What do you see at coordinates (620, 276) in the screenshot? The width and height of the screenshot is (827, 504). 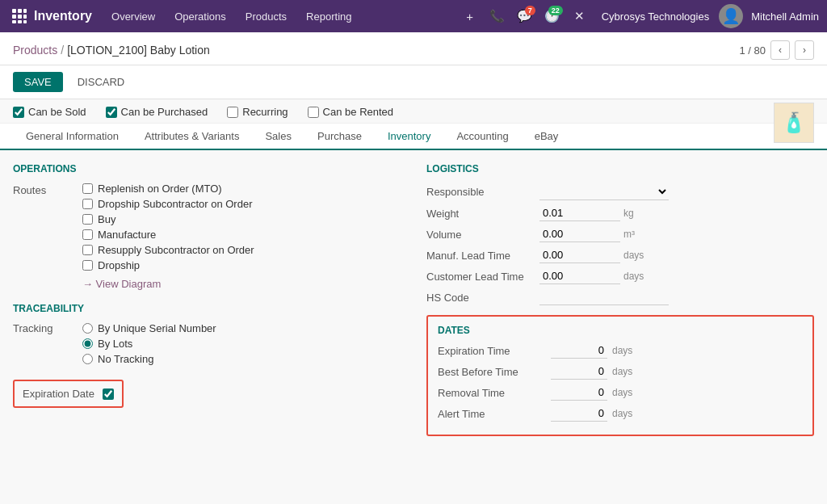 I see `customer-lead-row: Customer Lead Time days` at bounding box center [620, 276].